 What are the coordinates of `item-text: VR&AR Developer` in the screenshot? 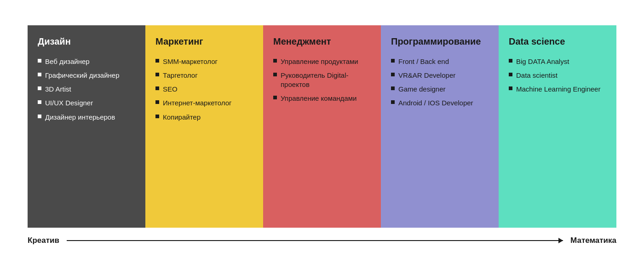 It's located at (427, 75).